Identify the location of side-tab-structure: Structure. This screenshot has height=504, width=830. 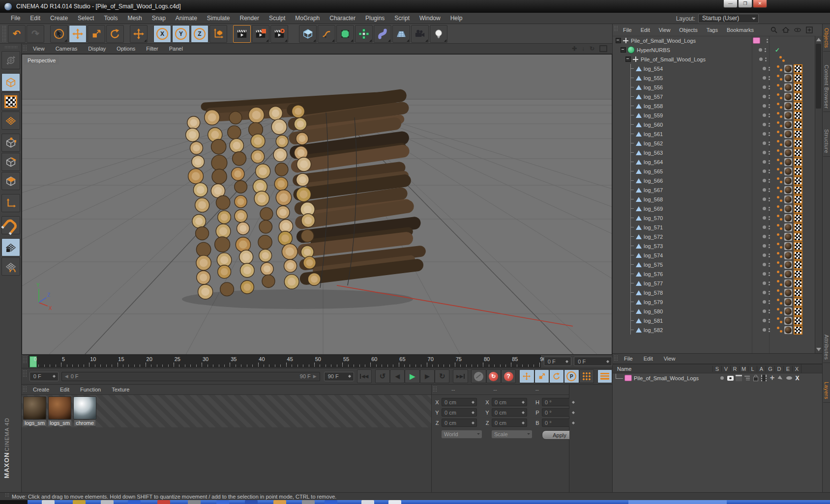
(827, 141).